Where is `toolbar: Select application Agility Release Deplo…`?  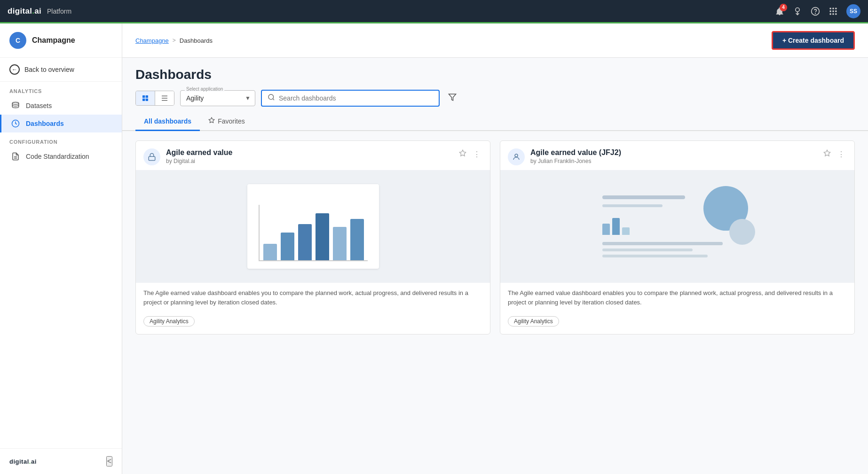 toolbar: Select application Agility Release Deplo… is located at coordinates (495, 98).